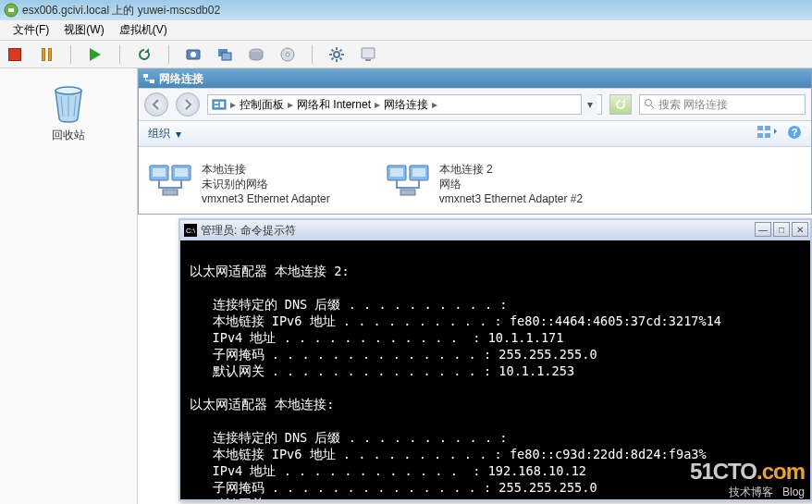 The height and width of the screenshot is (504, 812). I want to click on maximize-button: □, so click(781, 229).